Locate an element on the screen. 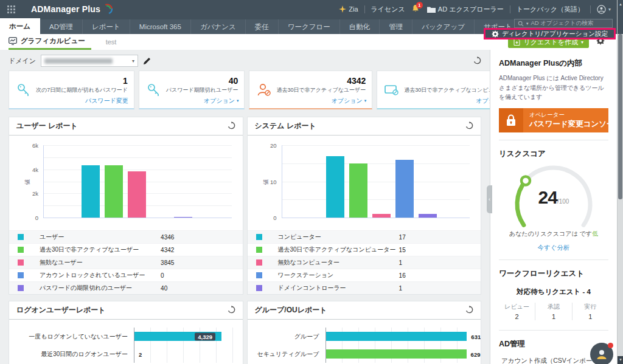 This screenshot has height=364, width=623. directory-application-settings-button: ディレクトリ/アプリケーション設定 is located at coordinates (550, 34).